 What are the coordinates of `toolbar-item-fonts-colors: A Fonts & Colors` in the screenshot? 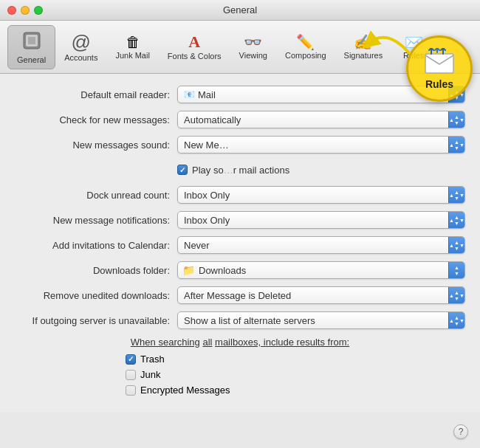 It's located at (195, 47).